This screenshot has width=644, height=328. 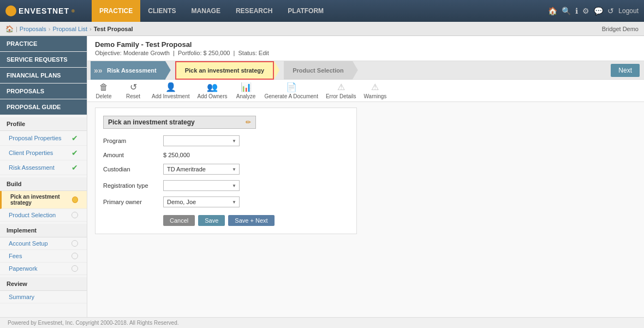 I want to click on delete-icon: 🗑, so click(x=104, y=87).